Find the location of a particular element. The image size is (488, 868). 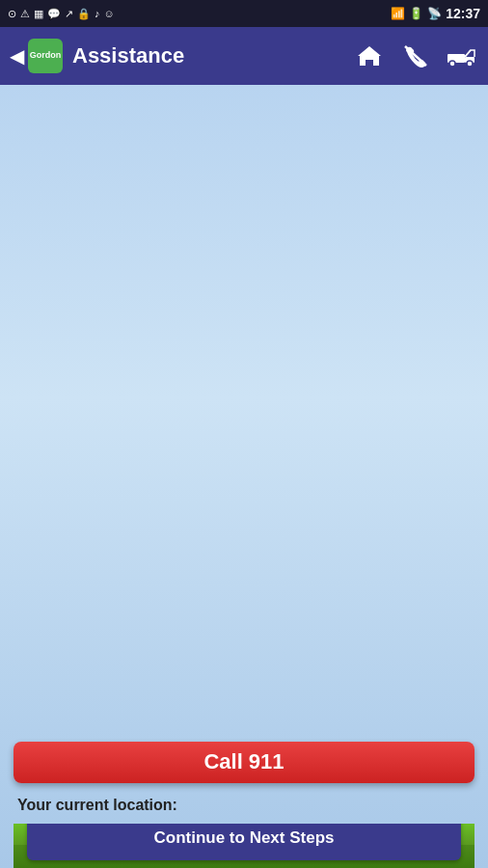

battery-icon: 🔋 is located at coordinates (417, 14).